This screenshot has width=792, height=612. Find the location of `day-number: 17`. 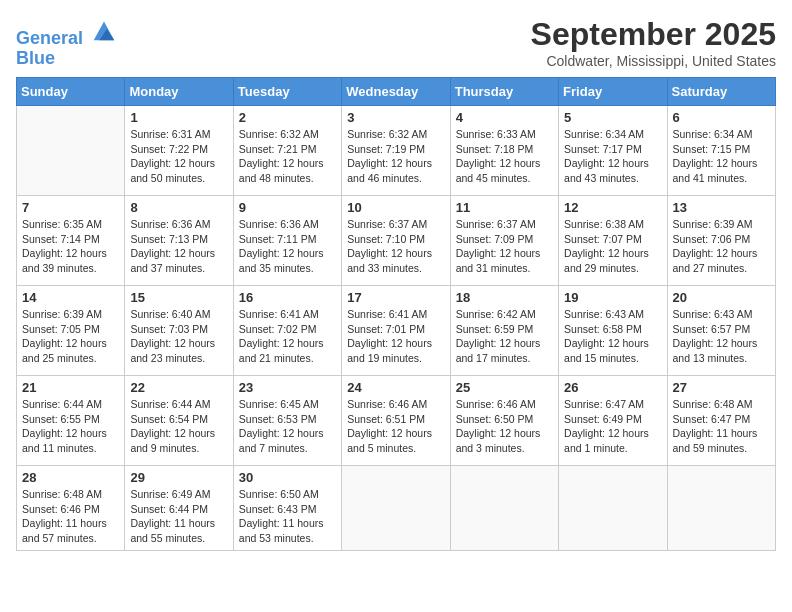

day-number: 17 is located at coordinates (396, 298).